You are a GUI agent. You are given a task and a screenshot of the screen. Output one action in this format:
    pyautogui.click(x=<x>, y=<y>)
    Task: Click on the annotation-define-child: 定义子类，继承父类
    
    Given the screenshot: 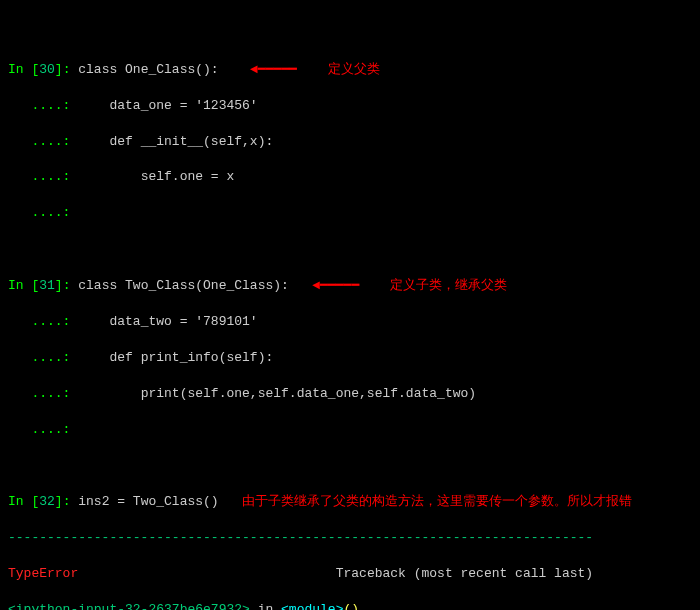 What is the action you would take?
    pyautogui.click(x=448, y=284)
    